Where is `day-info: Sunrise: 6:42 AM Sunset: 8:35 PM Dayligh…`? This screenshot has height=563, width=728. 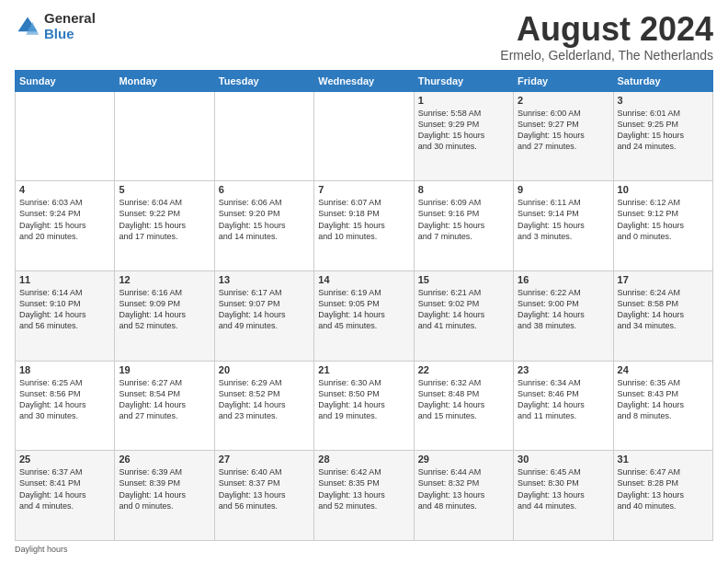
day-info: Sunrise: 6:42 AM Sunset: 8:35 PM Dayligh… is located at coordinates (364, 489).